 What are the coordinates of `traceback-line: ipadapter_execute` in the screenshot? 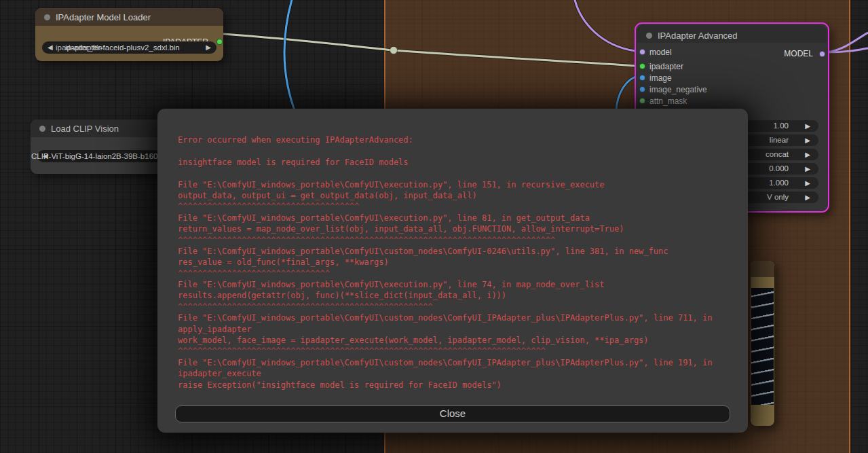 It's located at (457, 374).